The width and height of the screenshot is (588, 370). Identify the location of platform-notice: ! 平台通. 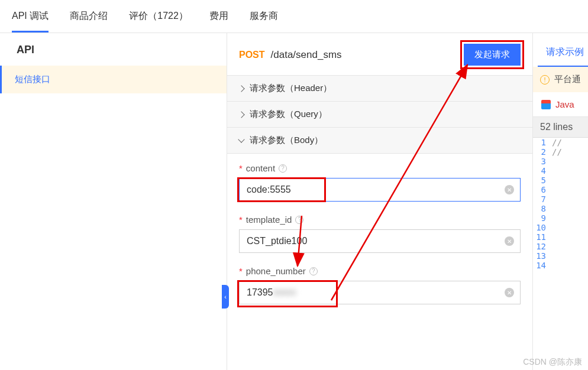
(561, 79).